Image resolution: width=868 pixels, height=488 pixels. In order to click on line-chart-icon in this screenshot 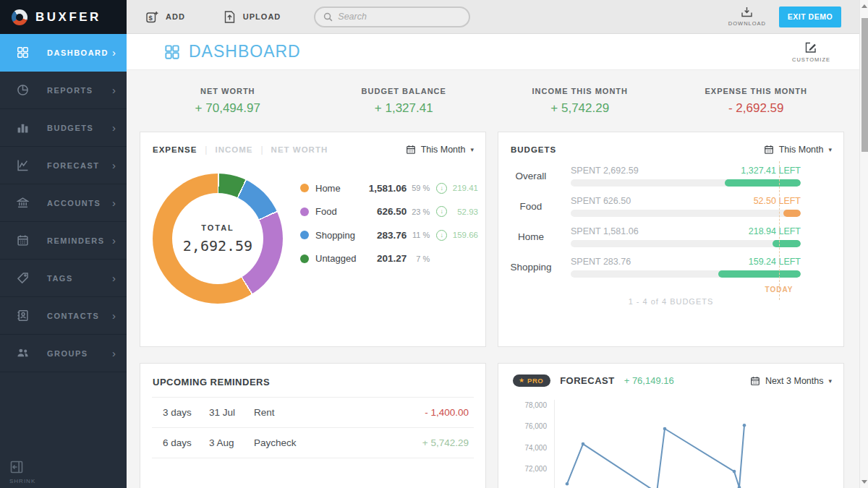, I will do `click(23, 165)`.